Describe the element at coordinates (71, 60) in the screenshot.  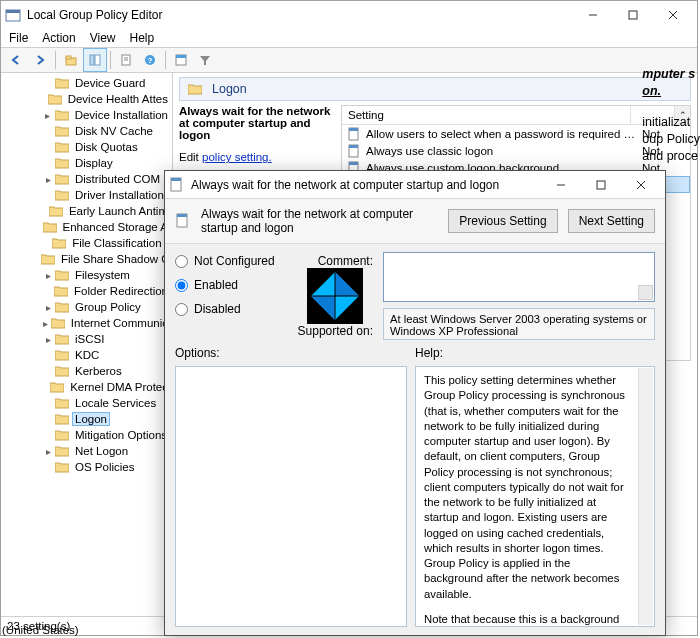
I see `up-button` at that location.